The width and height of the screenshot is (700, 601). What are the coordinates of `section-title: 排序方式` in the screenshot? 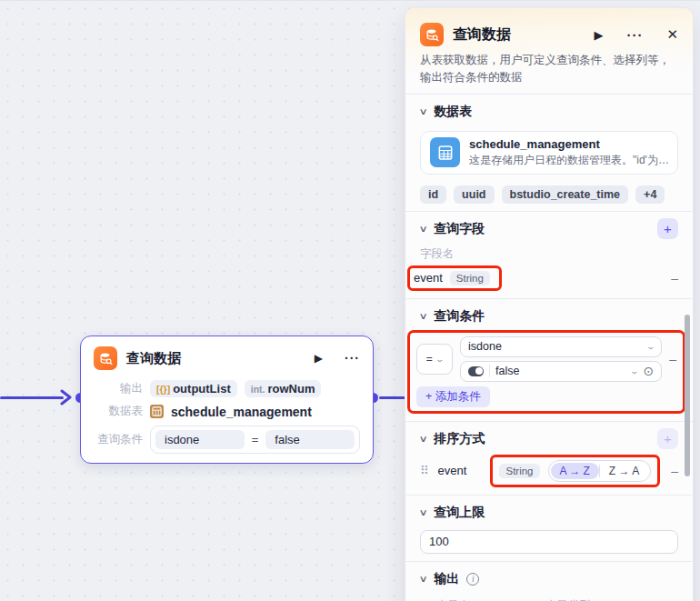 It's located at (459, 439).